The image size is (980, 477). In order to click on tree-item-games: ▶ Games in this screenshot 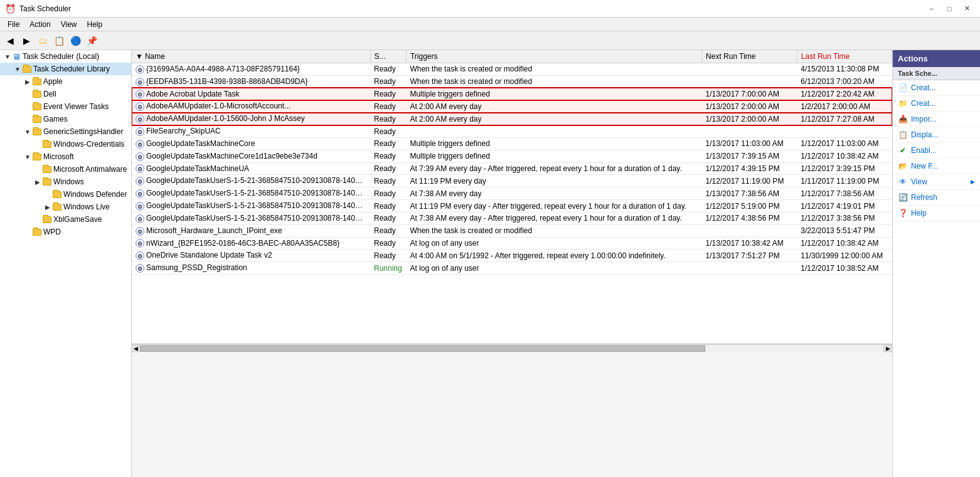, I will do `click(65, 119)`.